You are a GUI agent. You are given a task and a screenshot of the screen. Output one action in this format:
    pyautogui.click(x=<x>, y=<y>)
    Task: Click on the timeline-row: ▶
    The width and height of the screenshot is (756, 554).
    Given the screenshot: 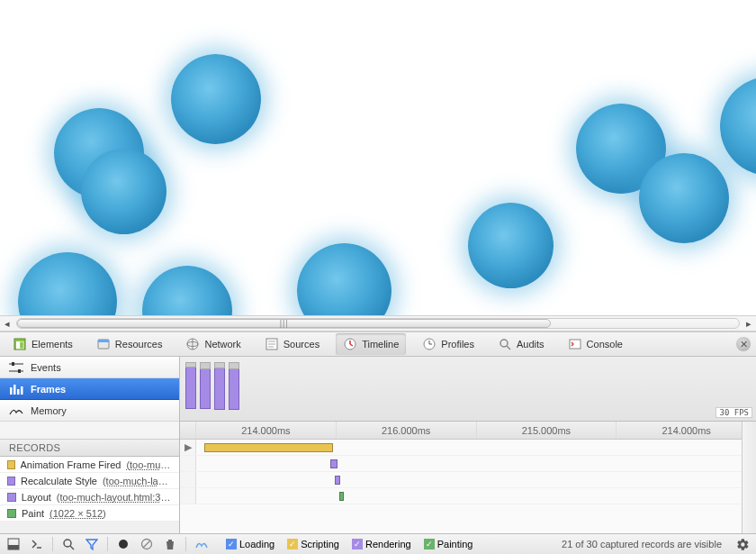 What is the action you would take?
    pyautogui.click(x=468, y=448)
    